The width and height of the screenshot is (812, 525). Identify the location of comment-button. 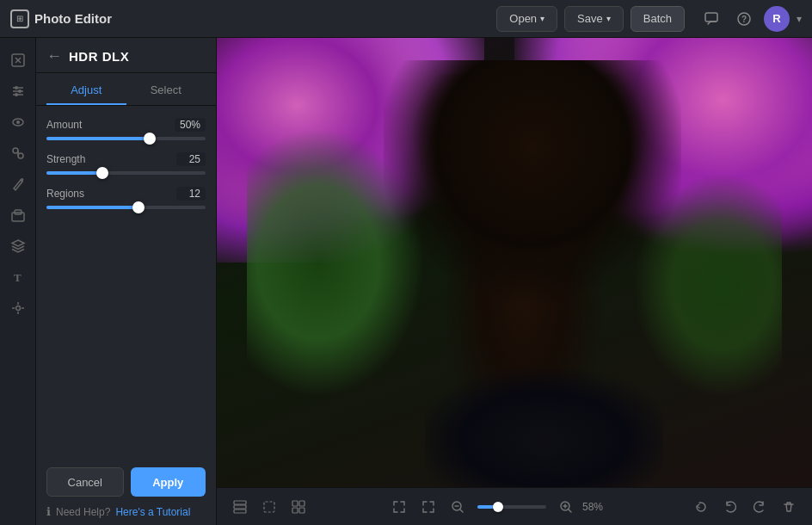
(711, 19).